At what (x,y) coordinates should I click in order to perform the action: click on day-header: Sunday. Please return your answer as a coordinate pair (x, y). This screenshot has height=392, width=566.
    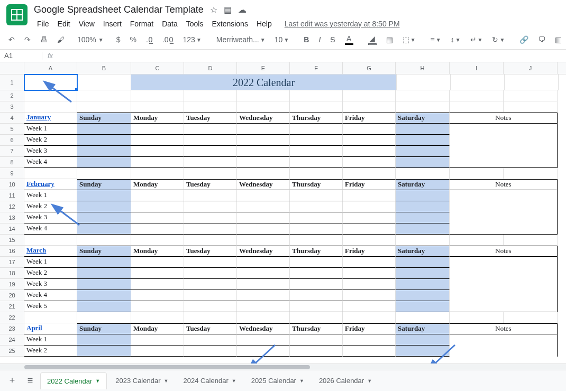
    Looking at the image, I should click on (104, 329).